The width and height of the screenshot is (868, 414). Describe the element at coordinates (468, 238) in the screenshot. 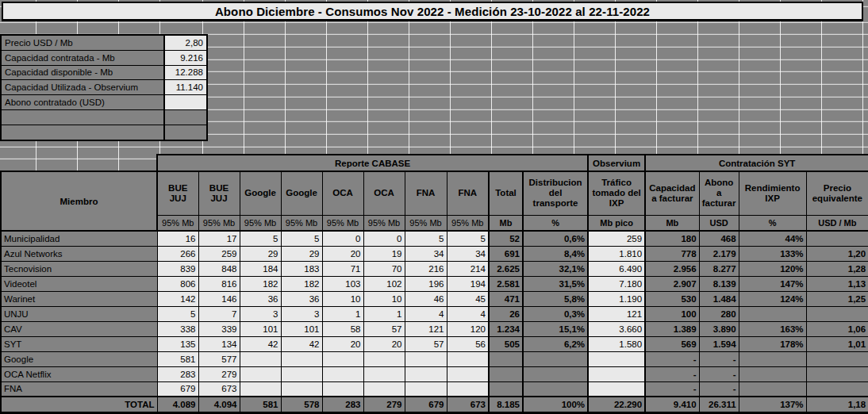

I see `data-cell: 5` at that location.